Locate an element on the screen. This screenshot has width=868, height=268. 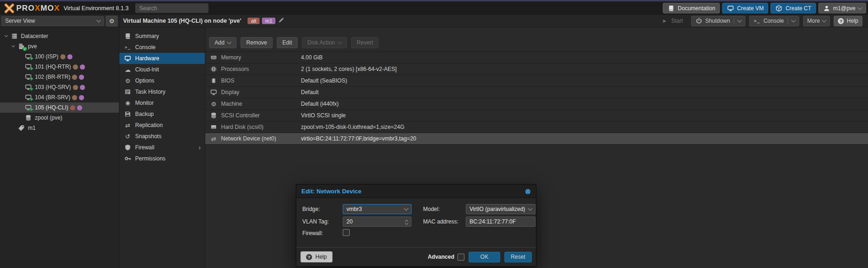
play-icon: ▶ is located at coordinates (665, 21).